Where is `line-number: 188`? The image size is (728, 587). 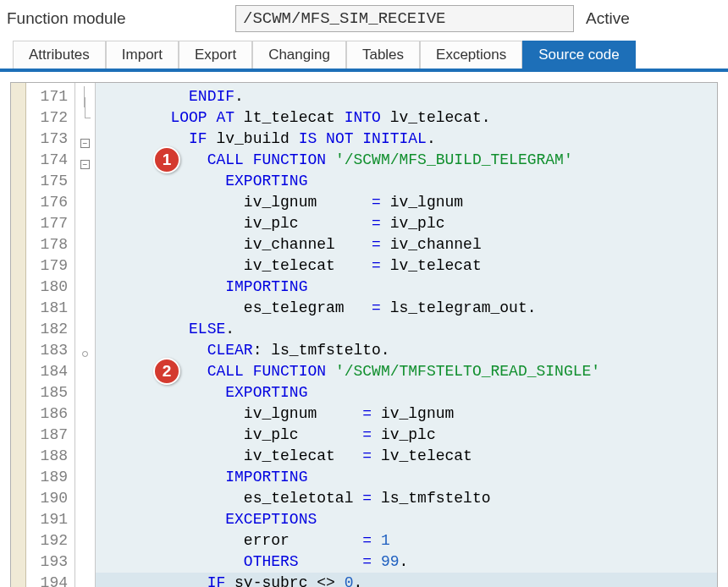 line-number: 188 is located at coordinates (51, 457).